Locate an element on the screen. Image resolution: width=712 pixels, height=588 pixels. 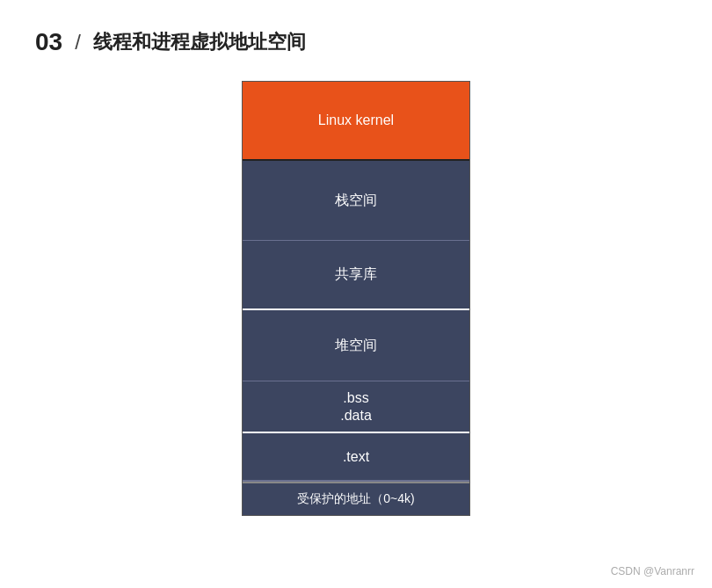
segment-bss-label: .bss is located at coordinates (355, 398).